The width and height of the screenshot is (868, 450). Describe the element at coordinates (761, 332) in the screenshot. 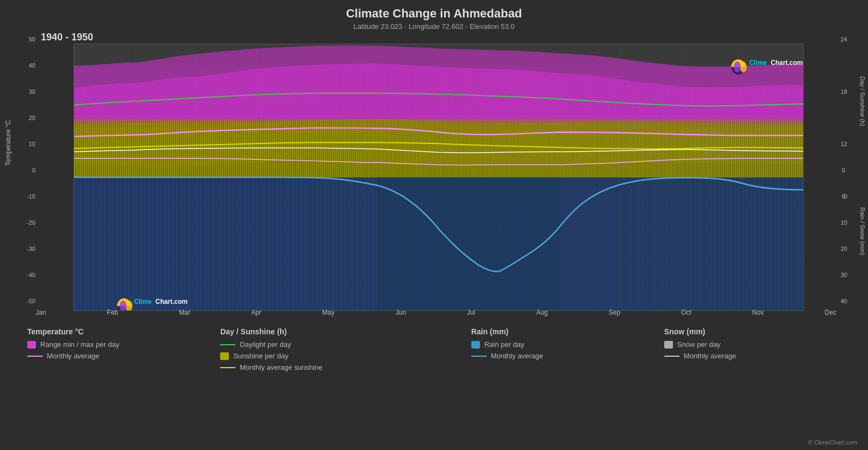

I see `legend-snow-title: Snow (mm)` at that location.